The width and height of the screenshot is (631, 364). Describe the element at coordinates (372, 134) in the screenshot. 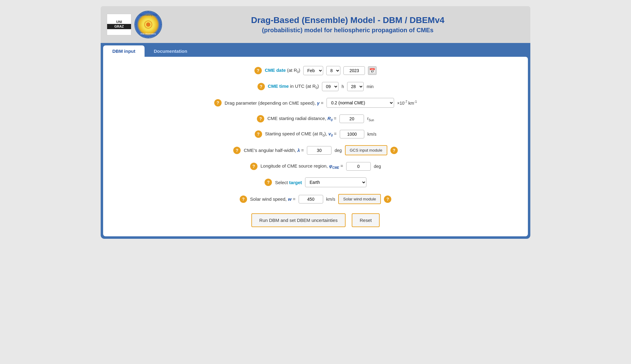

I see `v0-unit: km/s` at that location.